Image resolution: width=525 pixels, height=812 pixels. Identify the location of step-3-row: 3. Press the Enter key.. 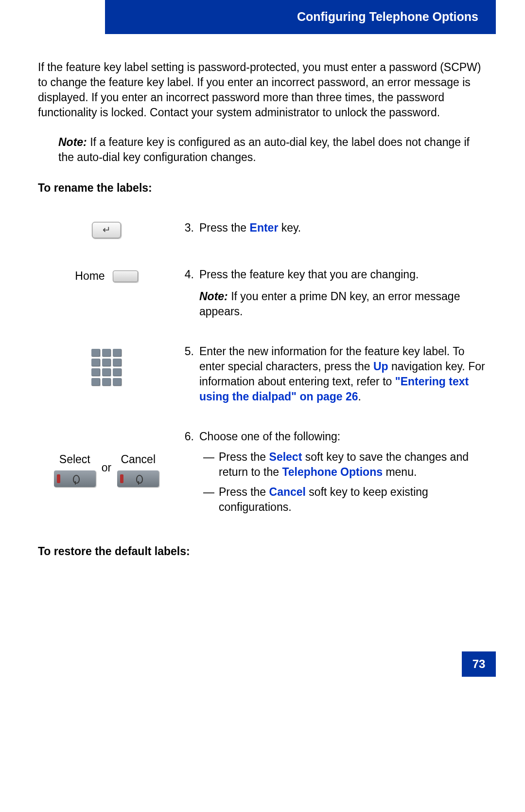
(262, 243).